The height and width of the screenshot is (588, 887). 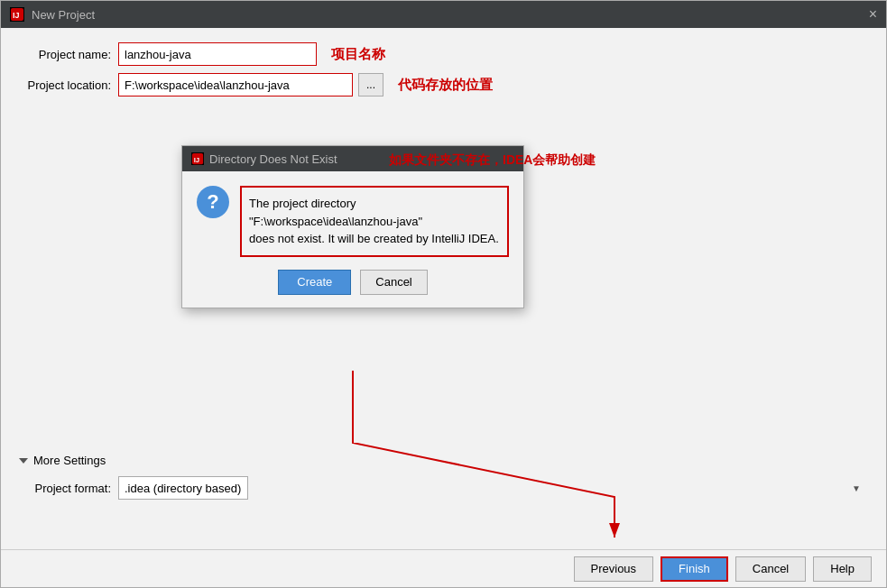 What do you see at coordinates (183, 488) in the screenshot?
I see `project-format-select: .idea (directory based)` at bounding box center [183, 488].